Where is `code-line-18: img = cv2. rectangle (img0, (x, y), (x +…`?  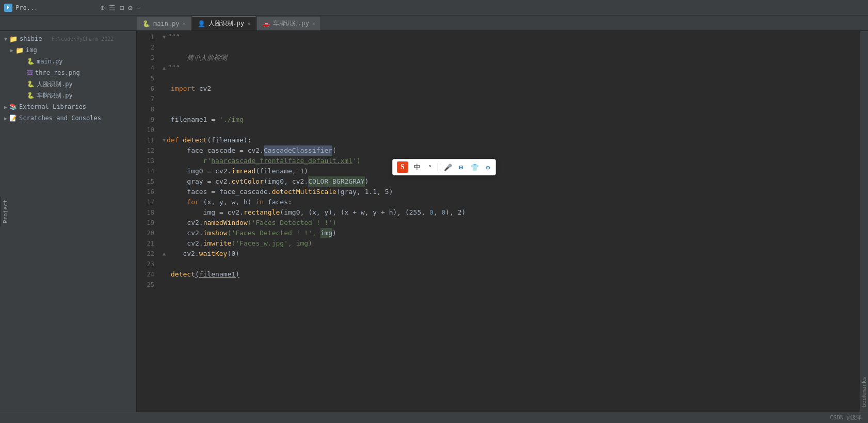
code-line-18: img = cv2. rectangle (img0, (x, y), (x +… is located at coordinates (509, 213).